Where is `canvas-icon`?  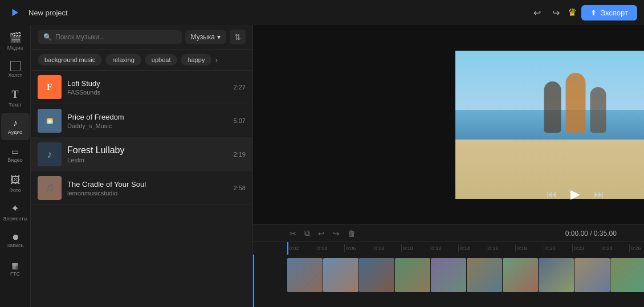 canvas-icon is located at coordinates (15, 66).